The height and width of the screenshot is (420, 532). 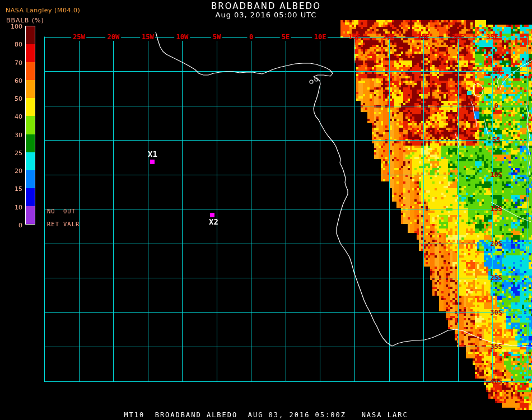 What do you see at coordinates (148, 37) in the screenshot?
I see `longitude-label: 15W` at bounding box center [148, 37].